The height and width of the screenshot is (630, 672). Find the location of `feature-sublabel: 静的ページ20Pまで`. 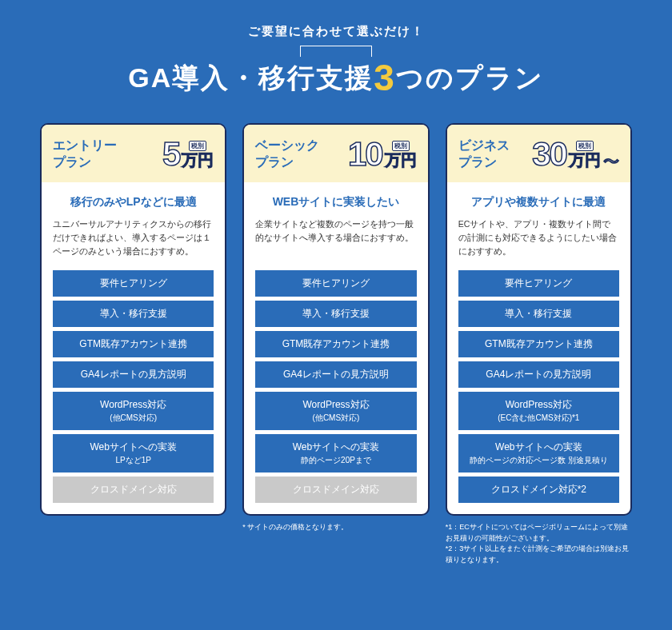

feature-sublabel: 静的ページ20Pまで is located at coordinates (336, 461).